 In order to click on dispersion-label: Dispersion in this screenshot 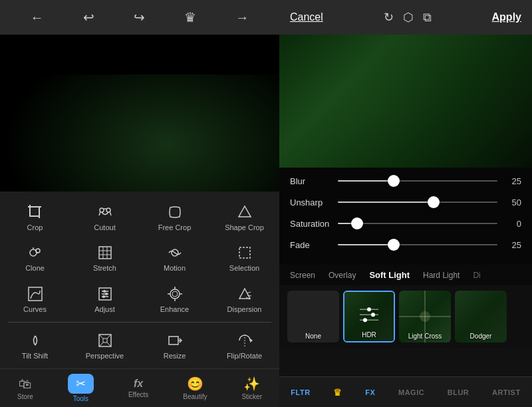, I will do `click(245, 310)`.